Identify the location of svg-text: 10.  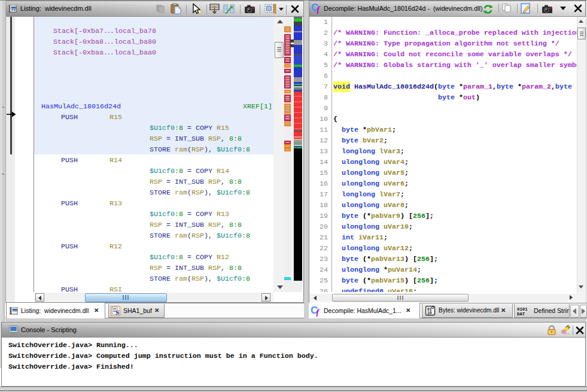
(430, 314).